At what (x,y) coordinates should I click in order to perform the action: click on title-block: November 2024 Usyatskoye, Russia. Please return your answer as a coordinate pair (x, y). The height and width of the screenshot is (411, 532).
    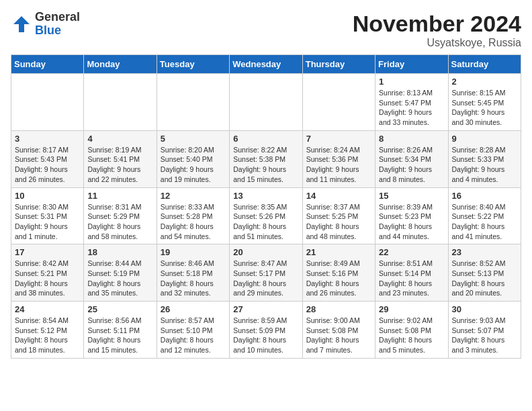
    Looking at the image, I should click on (437, 30).